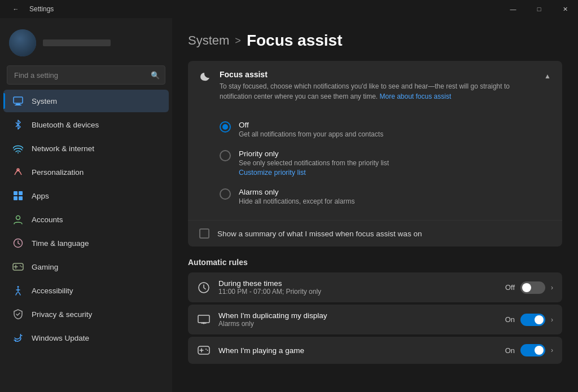 The image size is (578, 392). What do you see at coordinates (41, 196) in the screenshot?
I see `sidebar-label-apps: Apps` at bounding box center [41, 196].